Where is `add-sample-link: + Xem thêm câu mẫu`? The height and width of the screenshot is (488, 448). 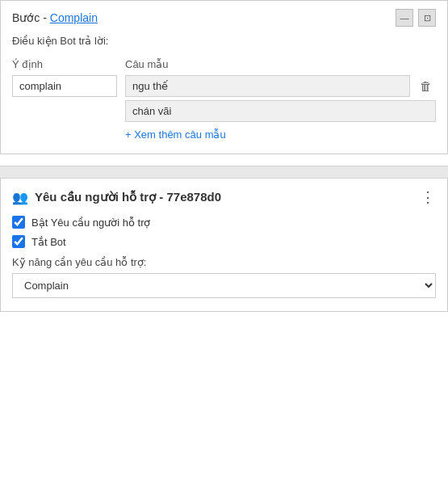
add-sample-link: + Xem thêm câu mẫu is located at coordinates (176, 134).